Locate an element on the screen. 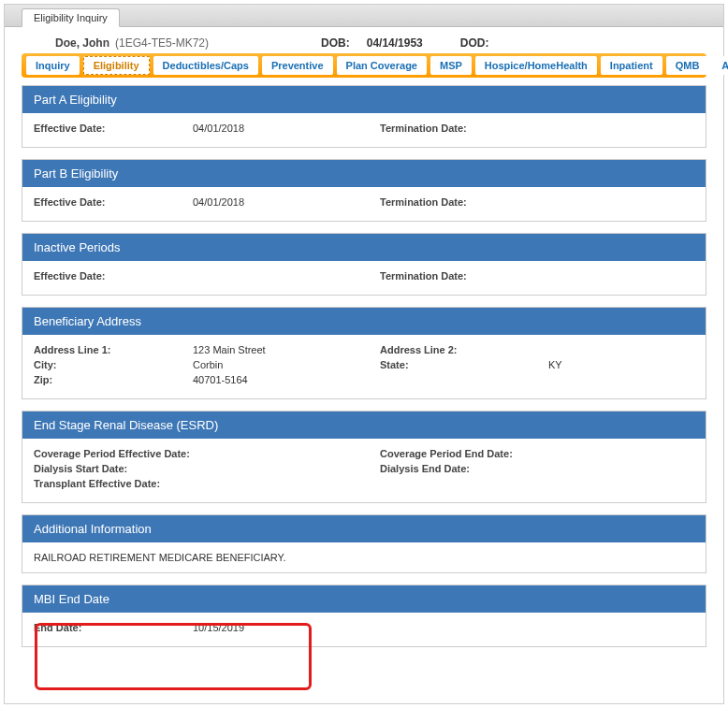 The height and width of the screenshot is (708, 728). address-line1-value: 123 Main Street is located at coordinates (286, 350).